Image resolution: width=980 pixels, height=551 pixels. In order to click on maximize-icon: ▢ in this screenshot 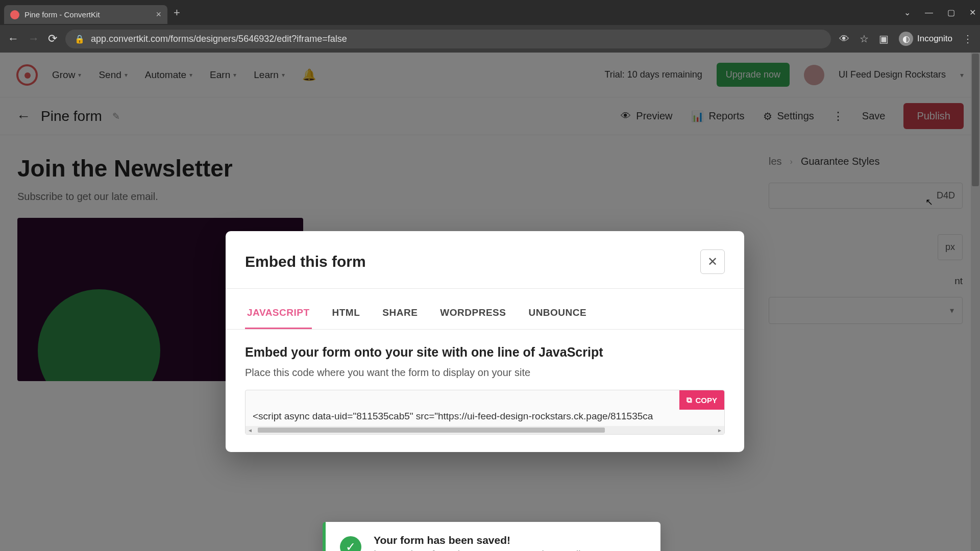, I will do `click(951, 12)`.